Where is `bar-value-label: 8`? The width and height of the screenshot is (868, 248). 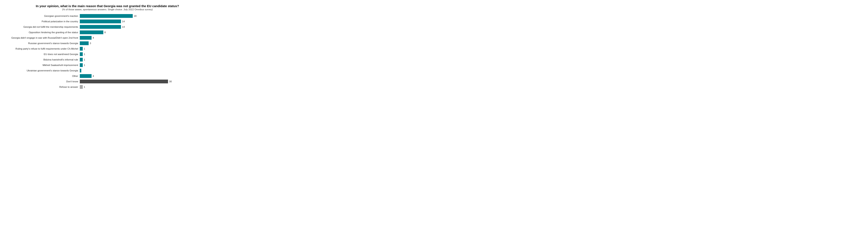
bar-value-label: 8 is located at coordinates (105, 32).